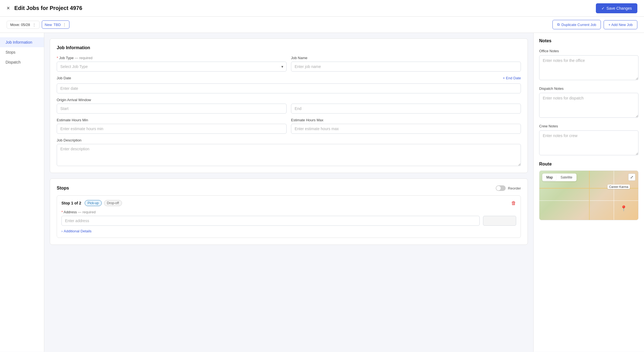 The width and height of the screenshot is (644, 352). What do you see at coordinates (34, 25) in the screenshot?
I see `move-menu-icon: ⋮` at bounding box center [34, 25].